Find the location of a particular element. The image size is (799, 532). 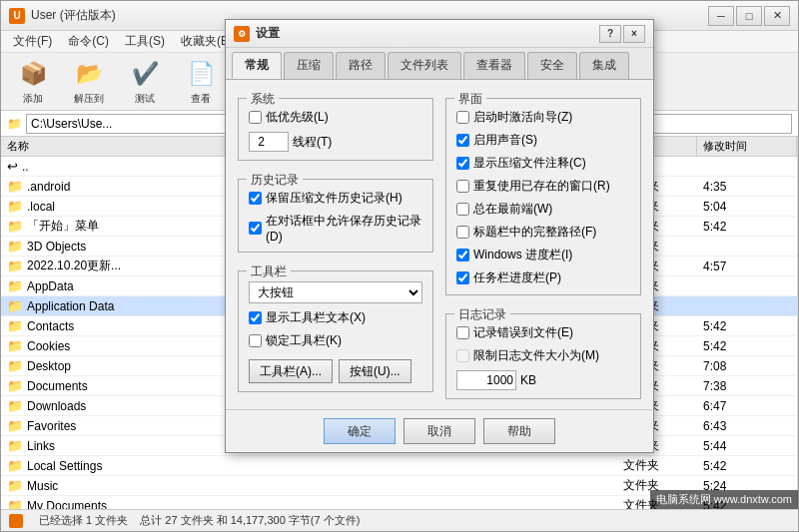

lock-toolbar-label: 锁定工具栏(K) is located at coordinates (304, 341).